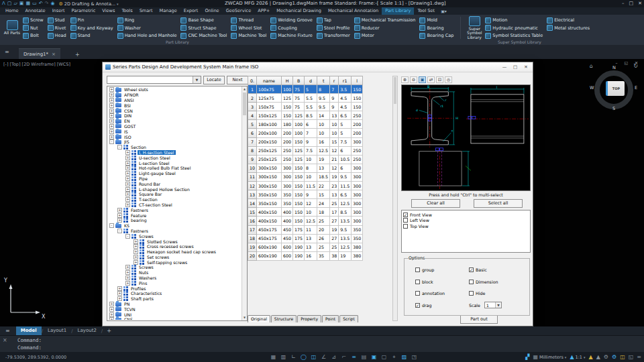 This screenshot has width=644, height=362. What do you see at coordinates (334, 256) in the screenshot?
I see `table-cell: 38` at bounding box center [334, 256].